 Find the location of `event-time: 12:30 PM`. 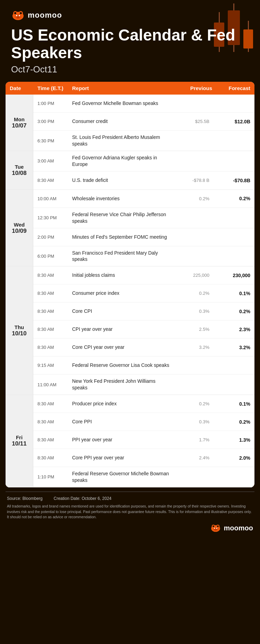

event-time: 12:30 PM is located at coordinates (55, 218).